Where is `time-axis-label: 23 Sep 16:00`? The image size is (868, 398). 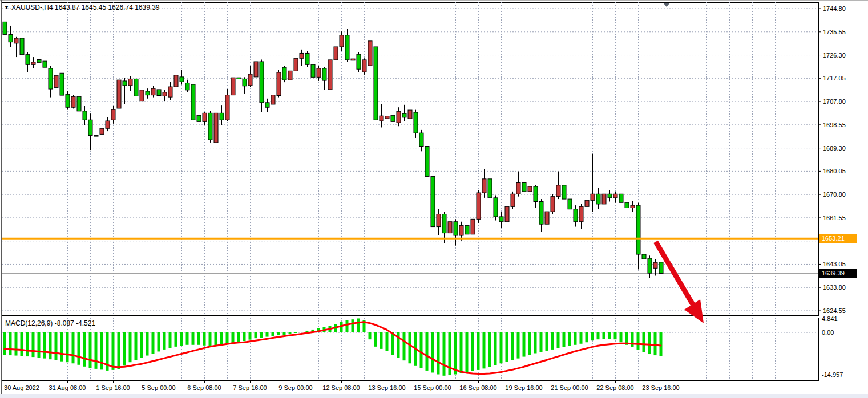 time-axis-label: 23 Sep 16:00 is located at coordinates (661, 388).